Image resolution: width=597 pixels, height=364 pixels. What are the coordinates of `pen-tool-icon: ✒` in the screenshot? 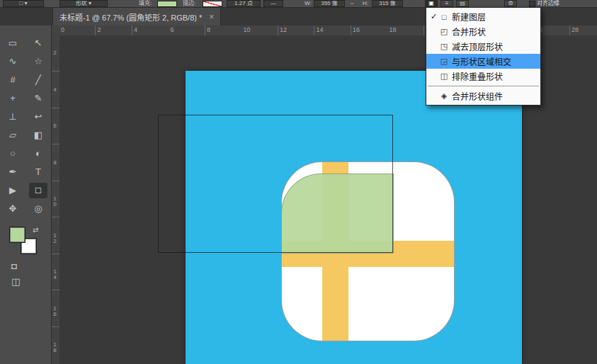 It's located at (13, 172).